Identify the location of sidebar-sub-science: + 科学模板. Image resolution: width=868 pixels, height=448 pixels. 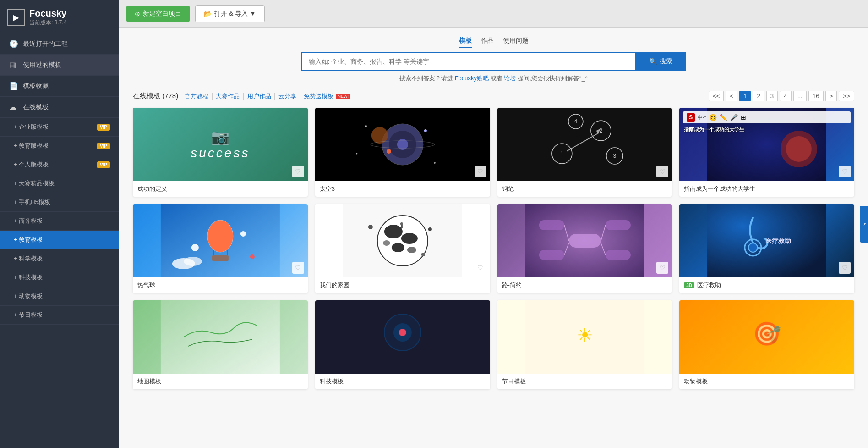
(60, 259).